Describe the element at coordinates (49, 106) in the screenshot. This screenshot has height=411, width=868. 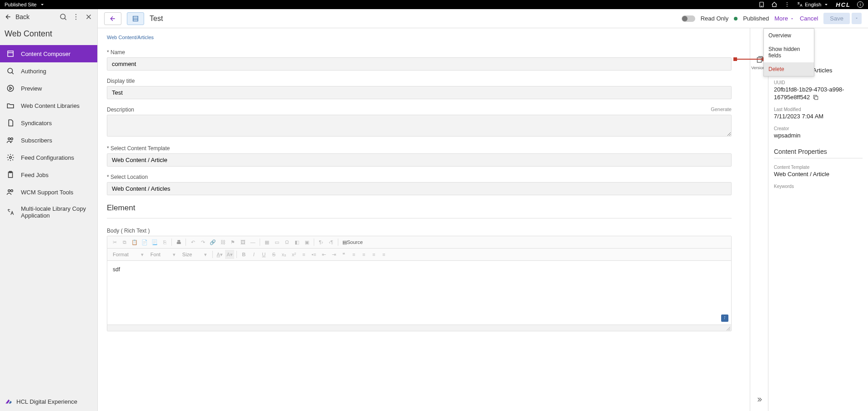
I see `sidebar-item-libraries: Web Content Libraries` at that location.